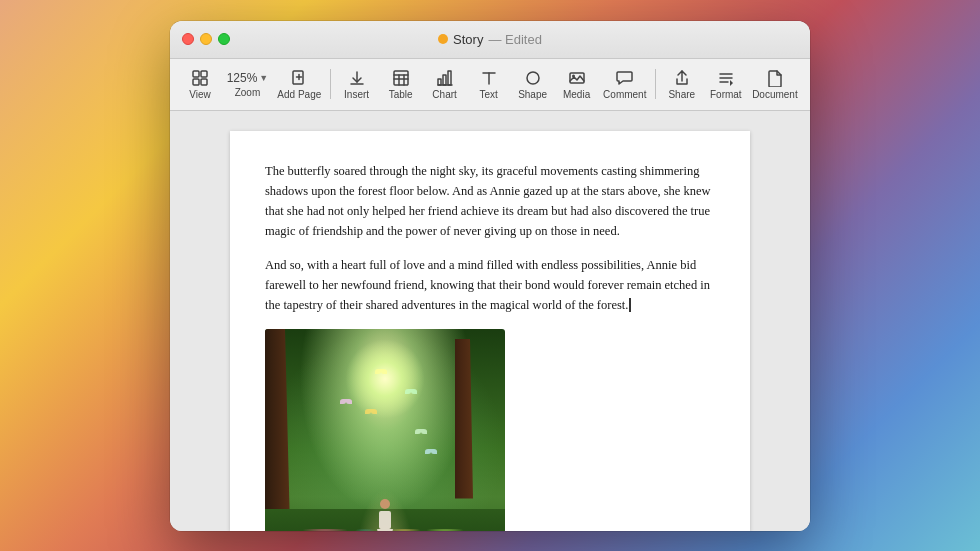 The height and width of the screenshot is (551, 980). Describe the element at coordinates (726, 84) in the screenshot. I see `toolbar-format: Format` at that location.